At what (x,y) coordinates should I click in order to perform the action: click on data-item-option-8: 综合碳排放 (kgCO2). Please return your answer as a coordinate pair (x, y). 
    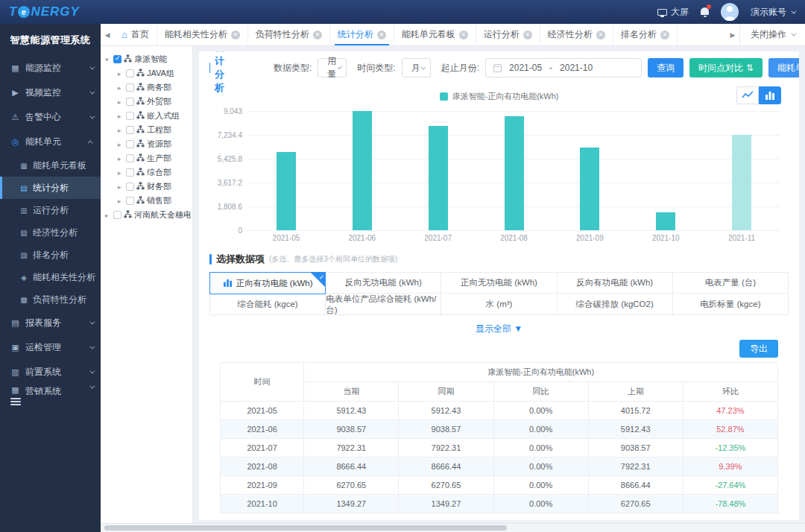
    Looking at the image, I should click on (616, 305).